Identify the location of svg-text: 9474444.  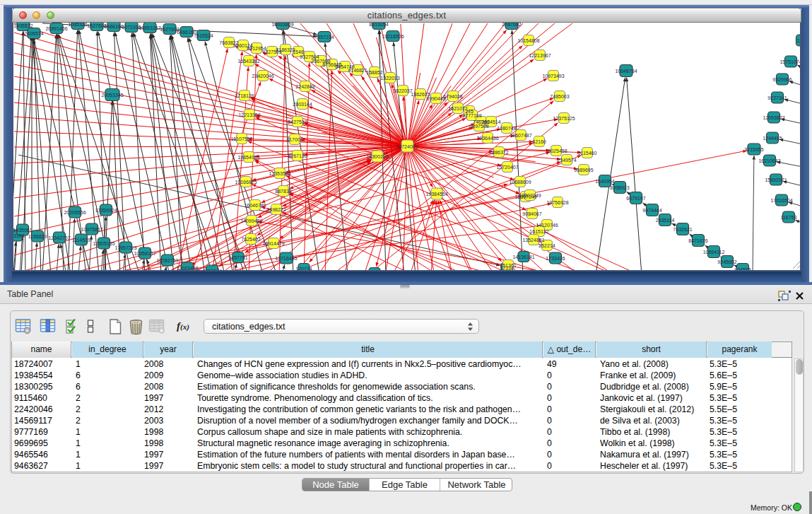
(652, 211).